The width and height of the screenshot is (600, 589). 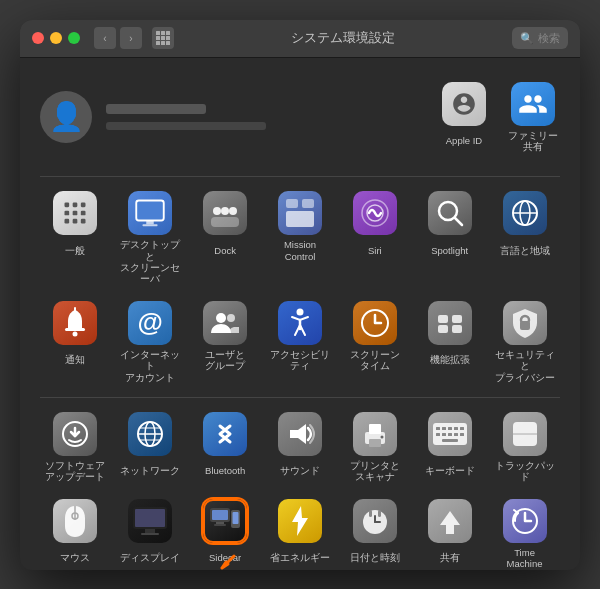 What do you see at coordinates (38, 38) in the screenshot?
I see `close-button` at bounding box center [38, 38].